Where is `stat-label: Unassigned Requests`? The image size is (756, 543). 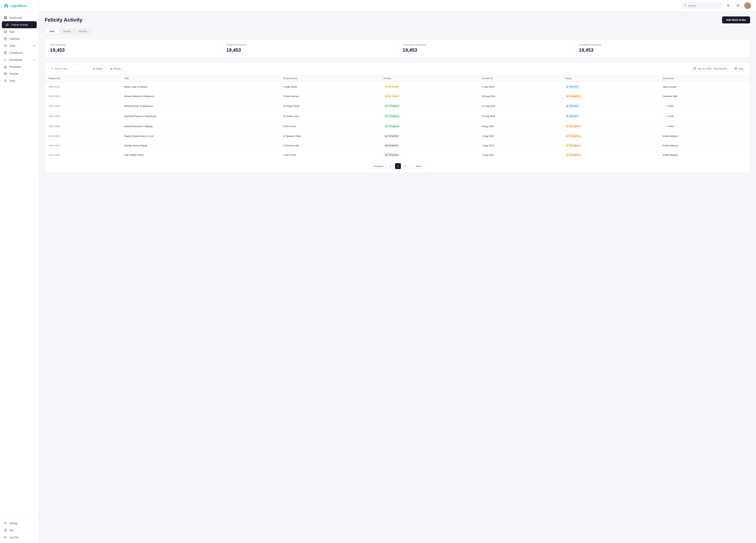
stat-label: Unassigned Requests is located at coordinates (485, 45).